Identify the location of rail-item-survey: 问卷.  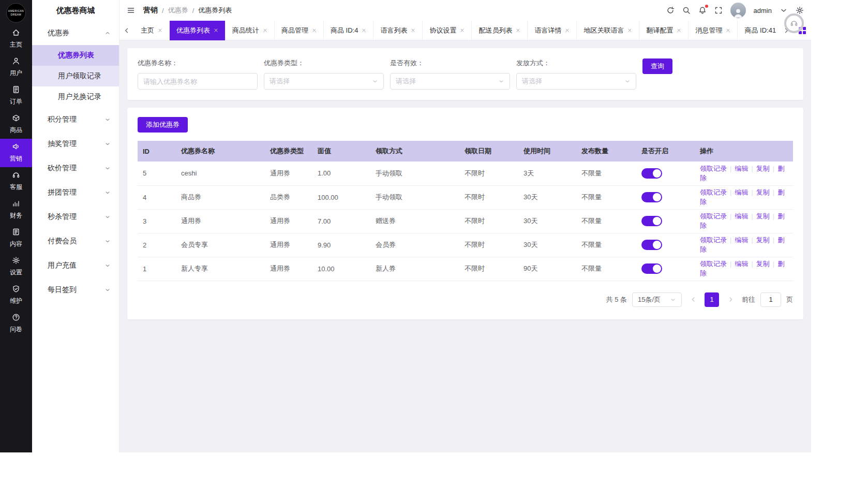
(16, 324).